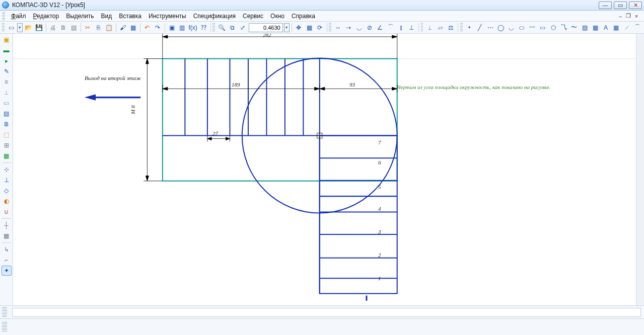 The height and width of the screenshot is (335, 644). Describe the element at coordinates (63, 28) in the screenshot. I see `print-preview-button: 🗎` at that location.